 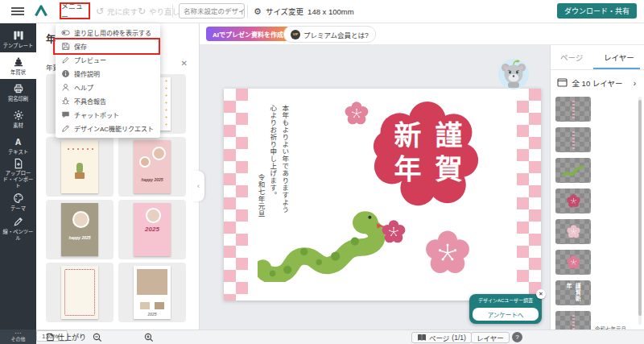 I want to click on undo-icon: ↺, so click(x=100, y=11).